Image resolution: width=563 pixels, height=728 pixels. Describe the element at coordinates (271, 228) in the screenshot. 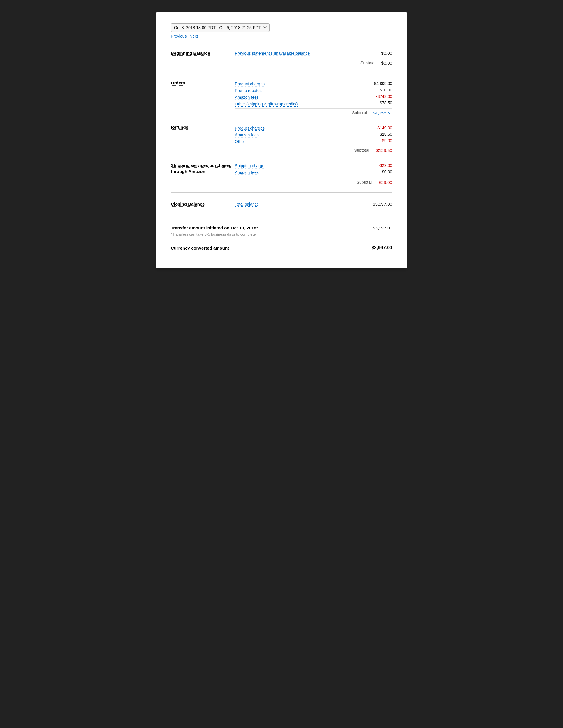

I see `transfer-label: Transfer amount initiated on Oct 10, 201…` at that location.